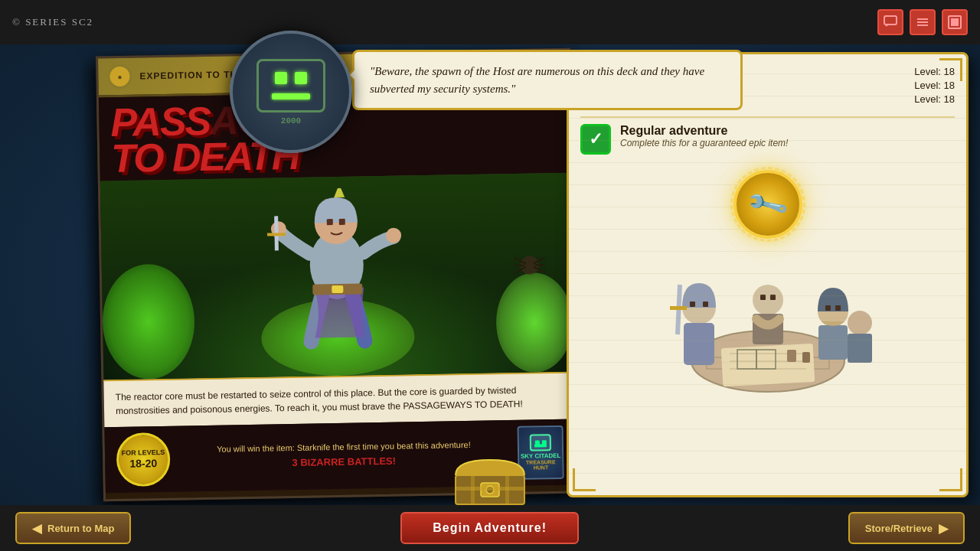 This screenshot has height=551, width=980. What do you see at coordinates (923, 22) in the screenshot?
I see `top-bar-icons` at bounding box center [923, 22].